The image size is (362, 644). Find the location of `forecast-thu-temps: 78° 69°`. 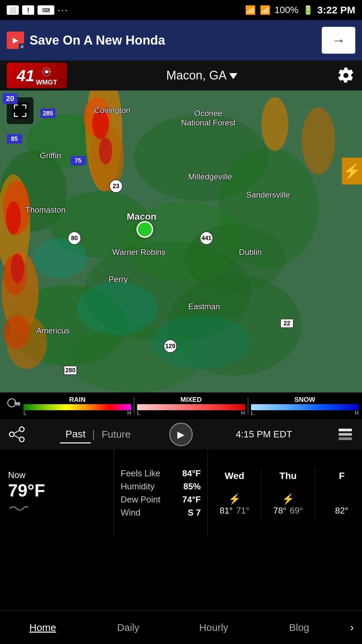

forecast-thu-temps: 78° 69° is located at coordinates (288, 511).